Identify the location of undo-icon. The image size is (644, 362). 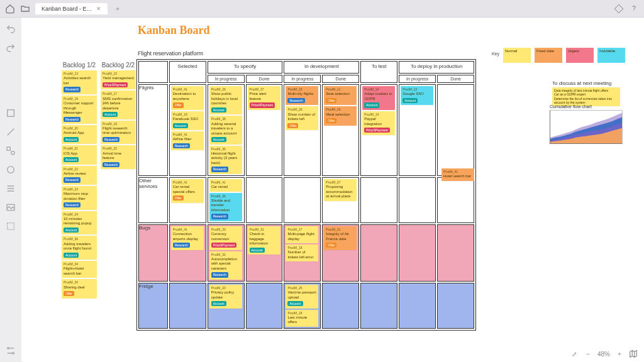
(11, 29).